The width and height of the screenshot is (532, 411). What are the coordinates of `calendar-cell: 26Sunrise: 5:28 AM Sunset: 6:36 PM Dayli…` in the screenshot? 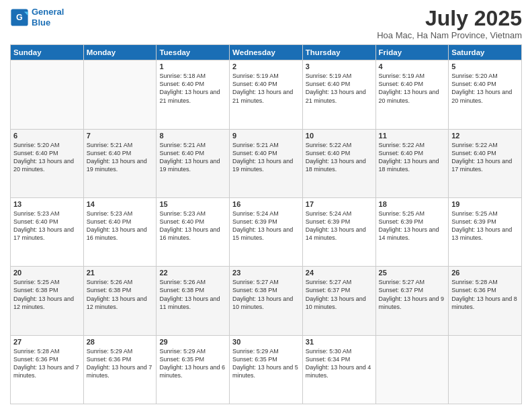 It's located at (485, 301).